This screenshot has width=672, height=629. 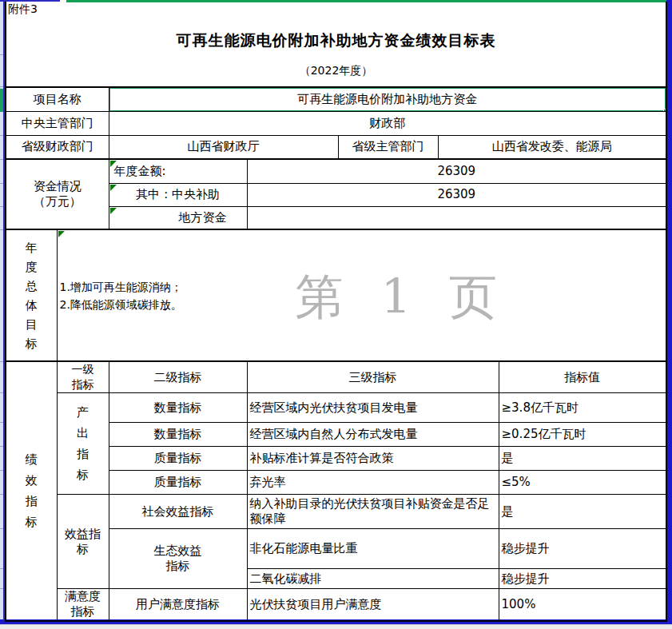 What do you see at coordinates (336, 71) in the screenshot?
I see `page-subtitle: （2022年度）` at bounding box center [336, 71].